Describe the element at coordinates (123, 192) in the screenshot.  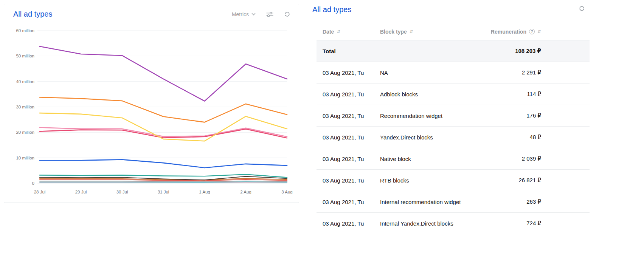
I see `x-tick-label: 30 Jul` at that location.